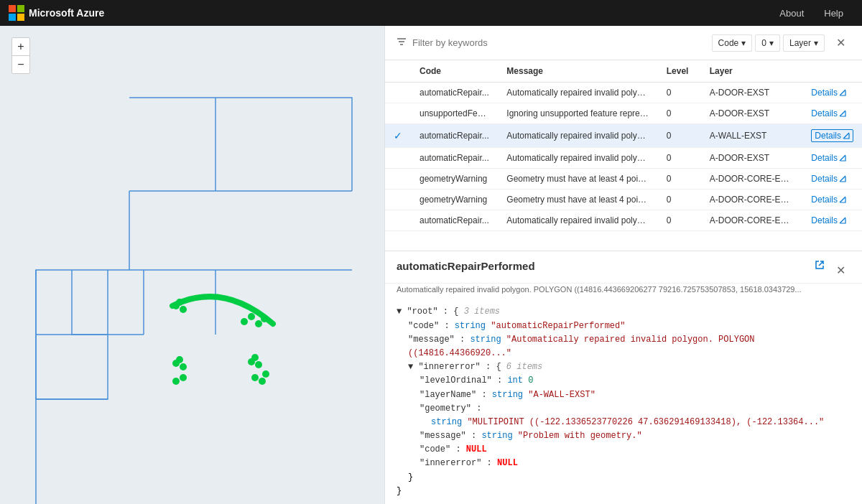  Describe the element at coordinates (769, 43) in the screenshot. I see `filter-dropdowns: Code ▾ 0 ▾ Layer ▾` at that location.